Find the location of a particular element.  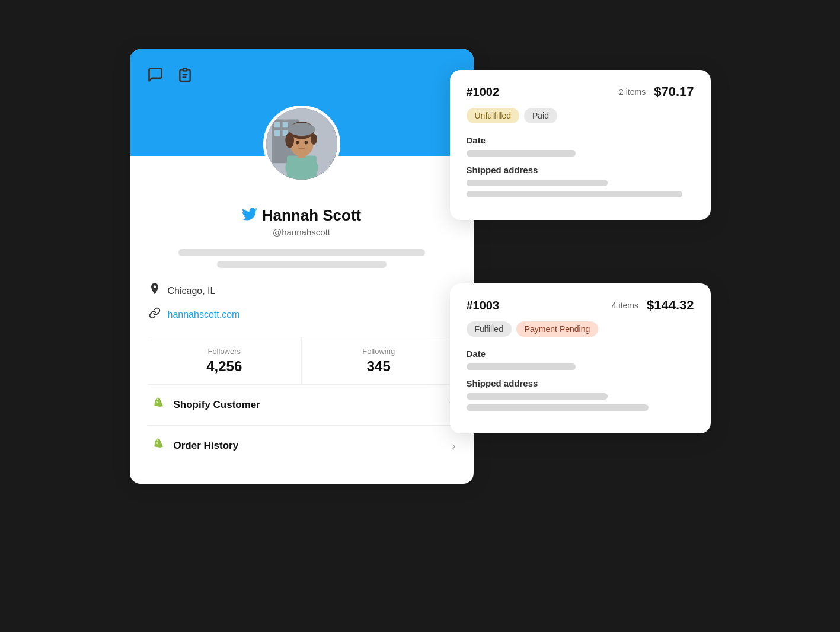

unfulfilled-badge: Unfulfilled is located at coordinates (493, 116).